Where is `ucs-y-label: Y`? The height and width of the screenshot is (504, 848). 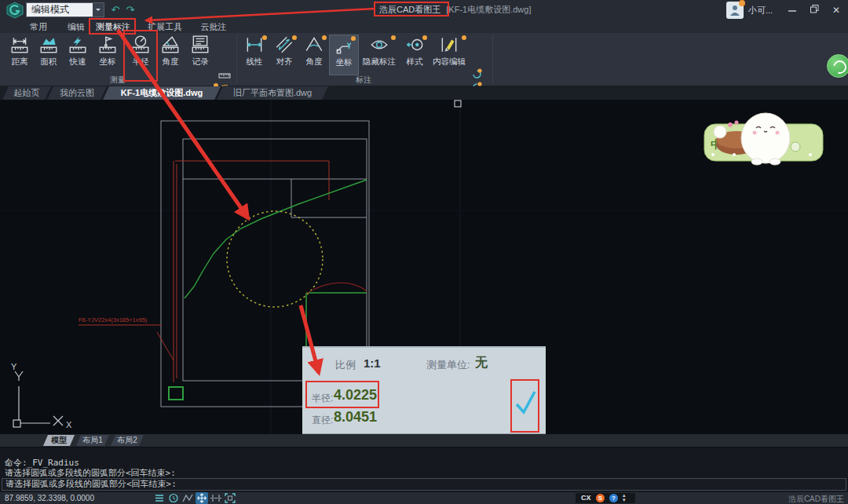
ucs-y-label: Y is located at coordinates (14, 367).